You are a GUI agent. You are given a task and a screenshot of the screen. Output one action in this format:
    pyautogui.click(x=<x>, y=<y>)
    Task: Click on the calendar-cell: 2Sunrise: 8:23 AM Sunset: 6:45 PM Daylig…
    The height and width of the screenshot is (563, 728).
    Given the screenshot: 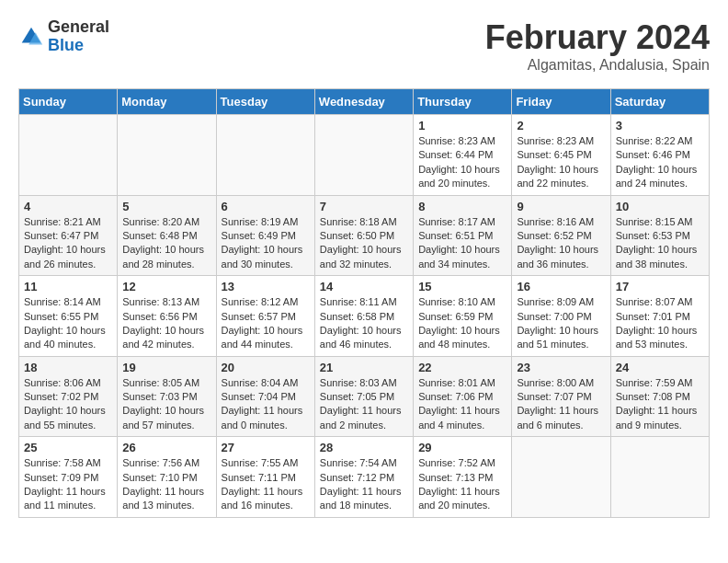 What is the action you would take?
    pyautogui.click(x=561, y=155)
    